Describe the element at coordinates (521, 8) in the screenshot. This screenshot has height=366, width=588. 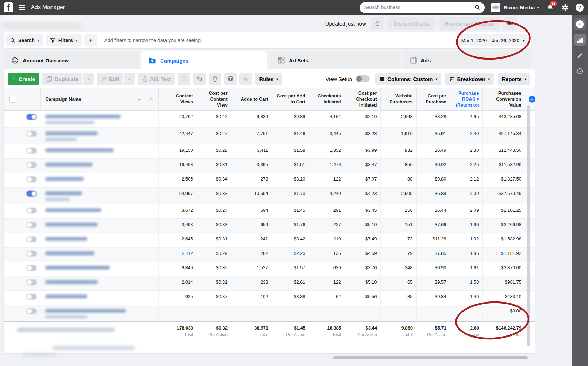
I see `account-switcher: Boom Media ▾` at that location.